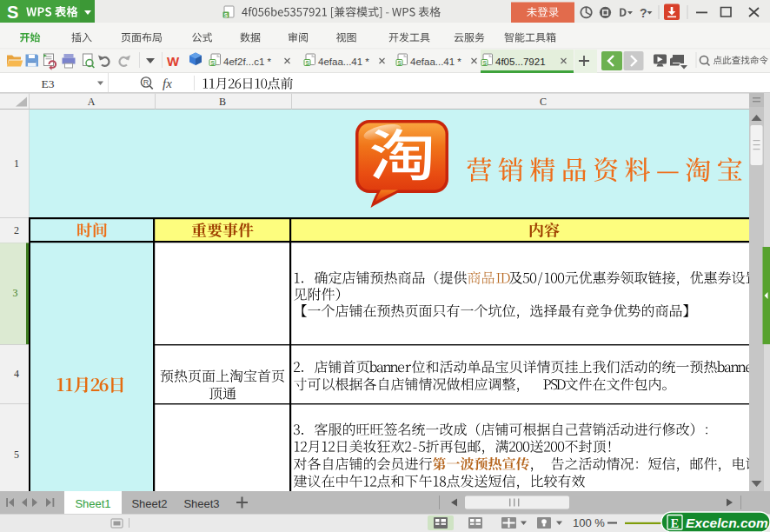 The image size is (770, 532). I want to click on svg-text: 4f05...7921, so click(521, 62).